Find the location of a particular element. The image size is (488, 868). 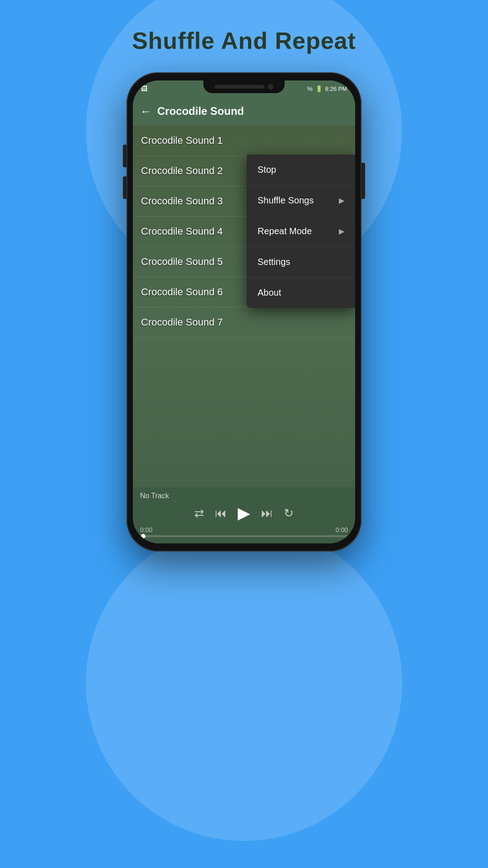

volume-down-button is located at coordinates (125, 188).